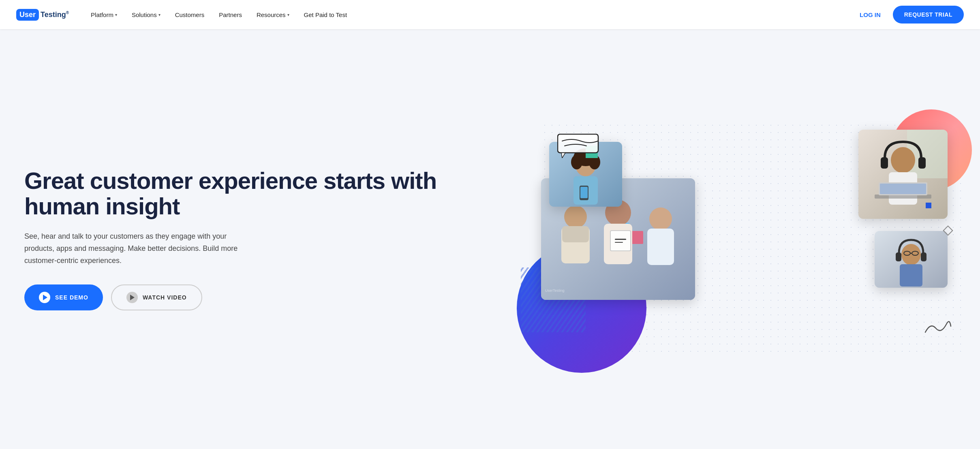 This screenshot has width=980, height=449. Describe the element at coordinates (870, 15) in the screenshot. I see `login-button: LOG IN` at that location.